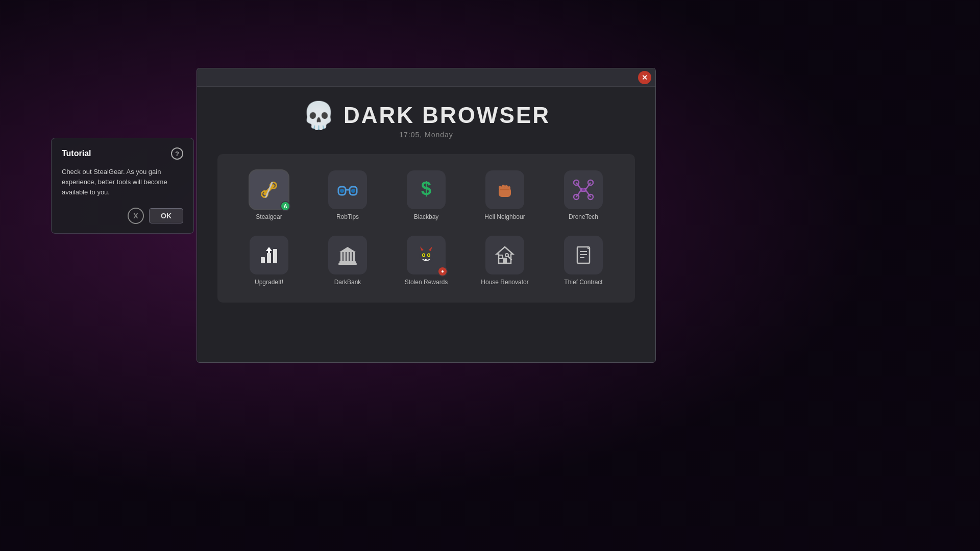 This screenshot has height=551, width=980. Describe the element at coordinates (426, 115) in the screenshot. I see `logo-row: 💀 DARK BROWSER` at that location.